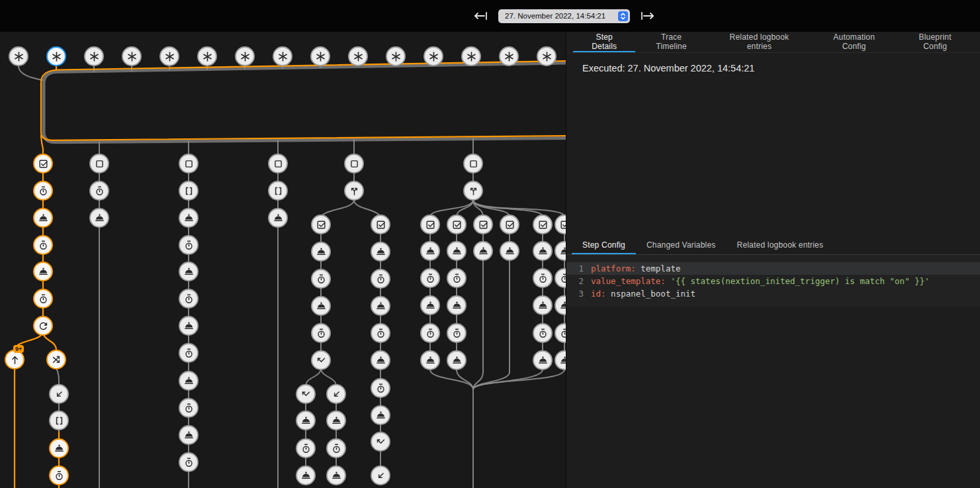 The width and height of the screenshot is (980, 488). What do you see at coordinates (43, 326) in the screenshot?
I see `trace-node-repeat-icon` at bounding box center [43, 326].